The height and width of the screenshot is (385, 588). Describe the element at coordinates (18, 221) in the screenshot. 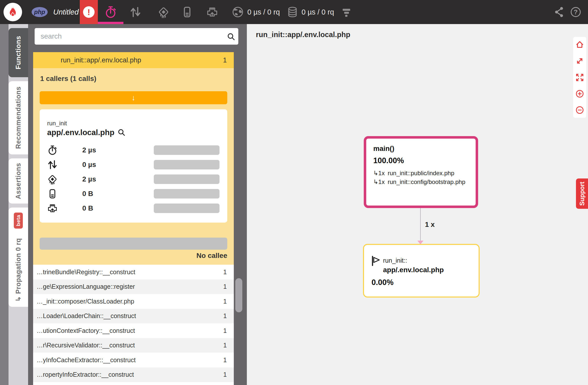

I see `beta-badge: beta` at that location.